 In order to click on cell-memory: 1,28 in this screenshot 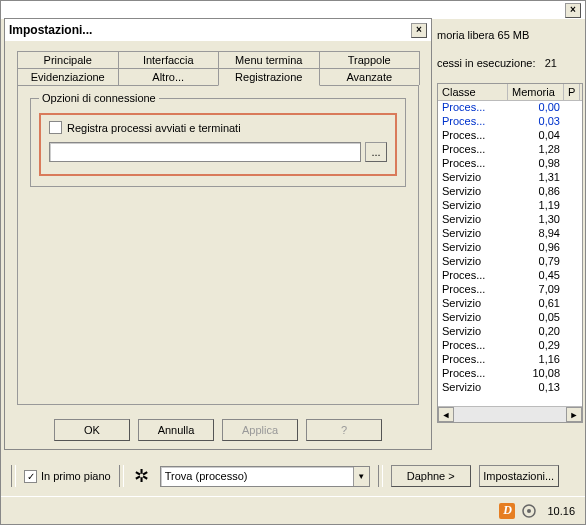, I will do `click(538, 150)`.